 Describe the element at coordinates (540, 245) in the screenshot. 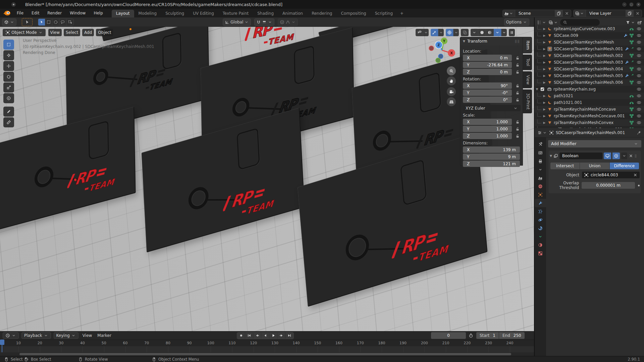

I see `properties-tab-material` at that location.